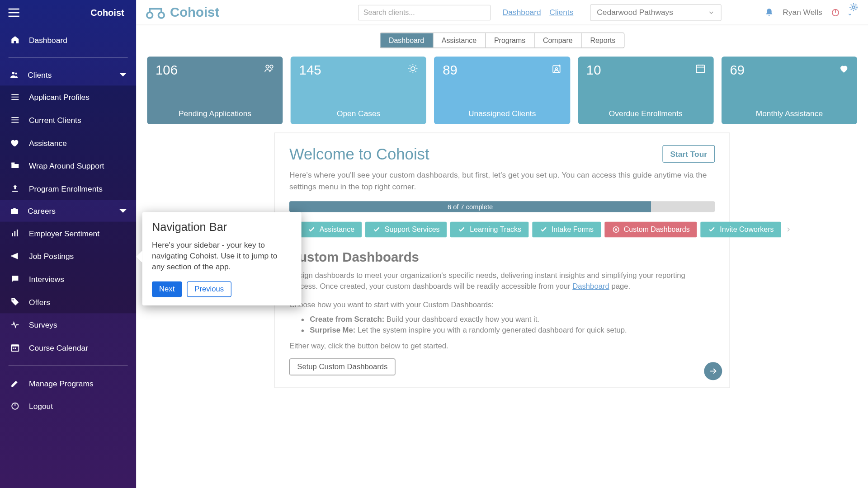 This screenshot has height=488, width=868. I want to click on divider, so click(68, 58).